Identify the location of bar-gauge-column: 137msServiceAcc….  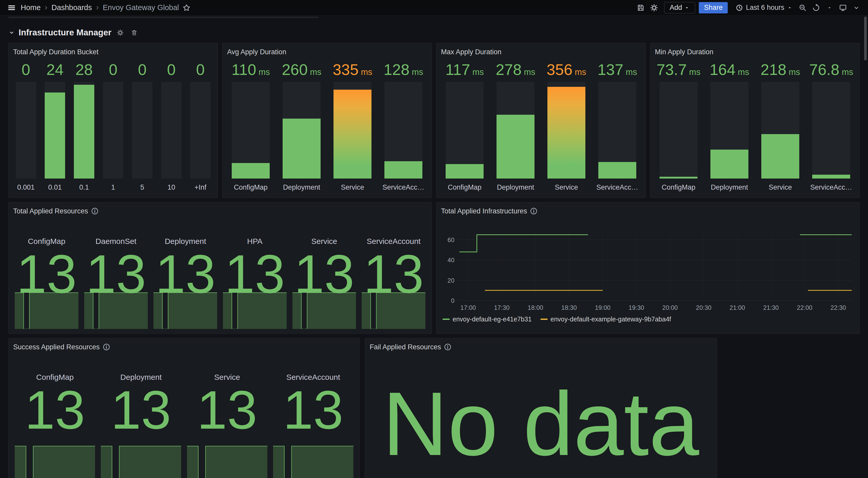
(617, 125).